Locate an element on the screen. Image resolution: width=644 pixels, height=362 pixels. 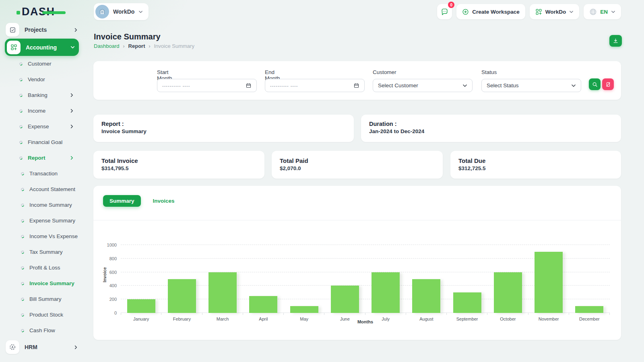
y-axis-title: Invoice is located at coordinates (105, 275).